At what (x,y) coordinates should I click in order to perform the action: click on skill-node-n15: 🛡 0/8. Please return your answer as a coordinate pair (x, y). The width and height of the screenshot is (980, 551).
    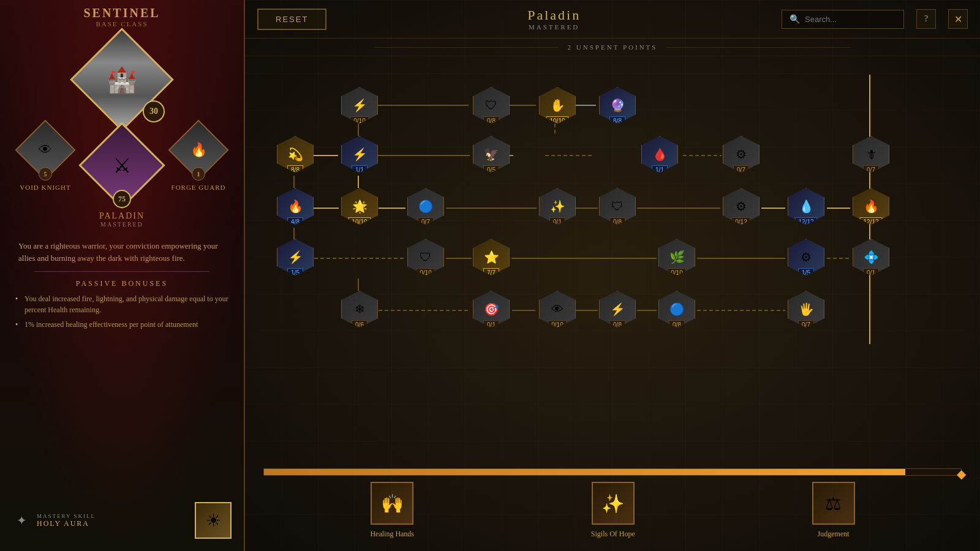
    Looking at the image, I should click on (617, 208).